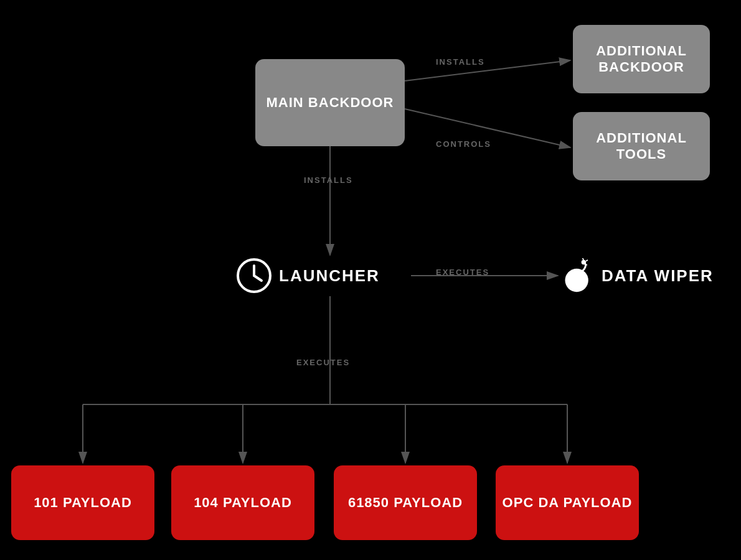 The height and width of the screenshot is (560, 741). Describe the element at coordinates (329, 276) in the screenshot. I see `launcher-label: LAUNCHER` at that location.